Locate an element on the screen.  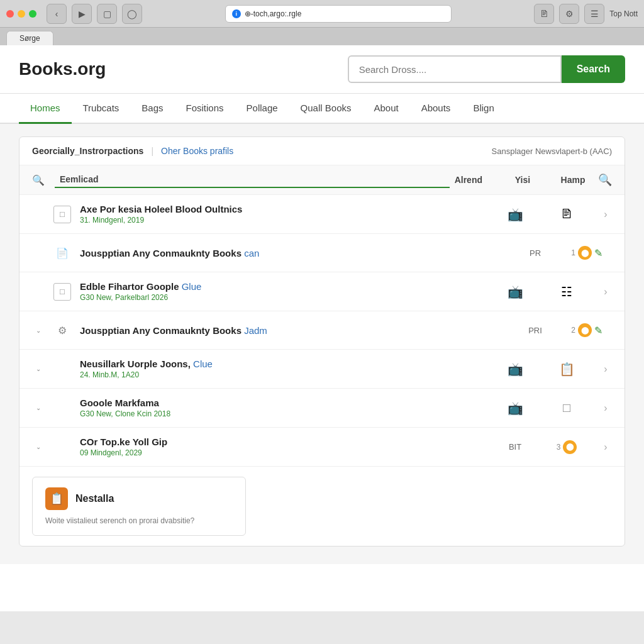
col-alrend: Alrend is located at coordinates (469, 180).